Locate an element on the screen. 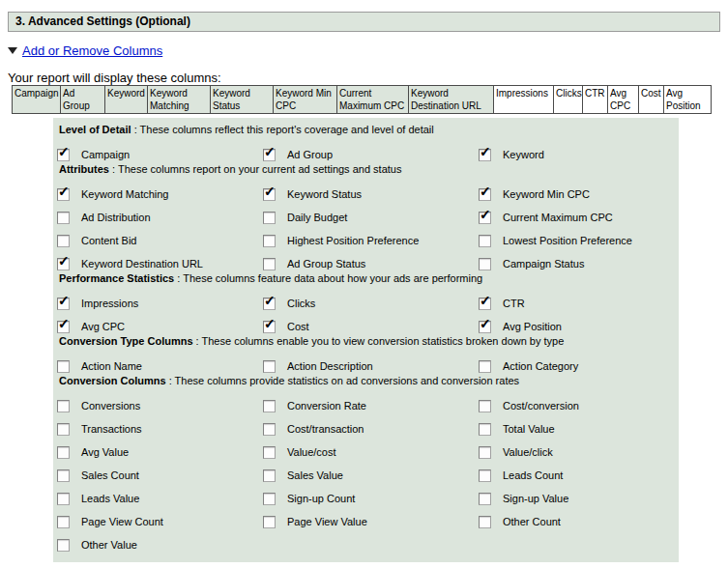 The image size is (728, 568). column-option-keyword: Keyword is located at coordinates (511, 155).